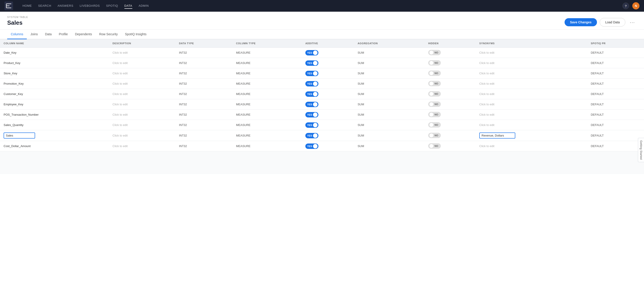 The width and height of the screenshot is (644, 300). I want to click on save-changes-button: Save Changes, so click(581, 22).